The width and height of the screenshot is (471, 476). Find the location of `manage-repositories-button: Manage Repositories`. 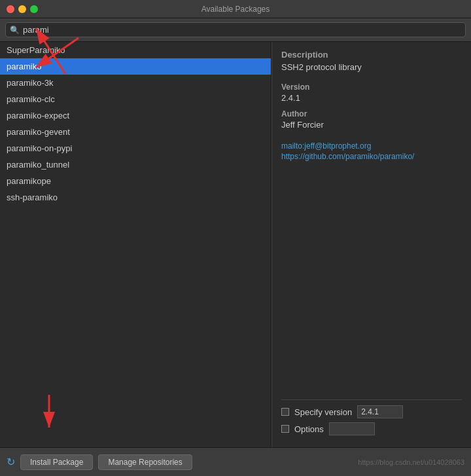

manage-repositories-button: Manage Repositories is located at coordinates (145, 462).